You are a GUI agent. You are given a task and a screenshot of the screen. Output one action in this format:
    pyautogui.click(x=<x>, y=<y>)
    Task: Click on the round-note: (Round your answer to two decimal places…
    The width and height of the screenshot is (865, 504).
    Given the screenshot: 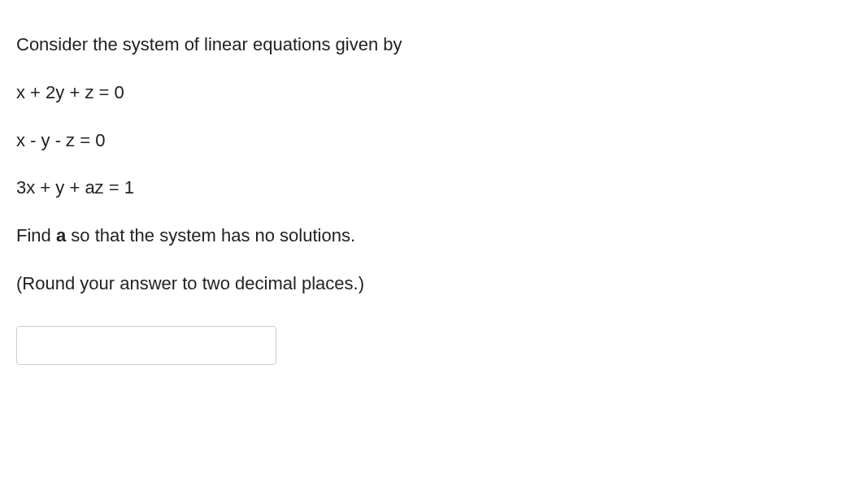 What is the action you would take?
    pyautogui.click(x=301, y=285)
    